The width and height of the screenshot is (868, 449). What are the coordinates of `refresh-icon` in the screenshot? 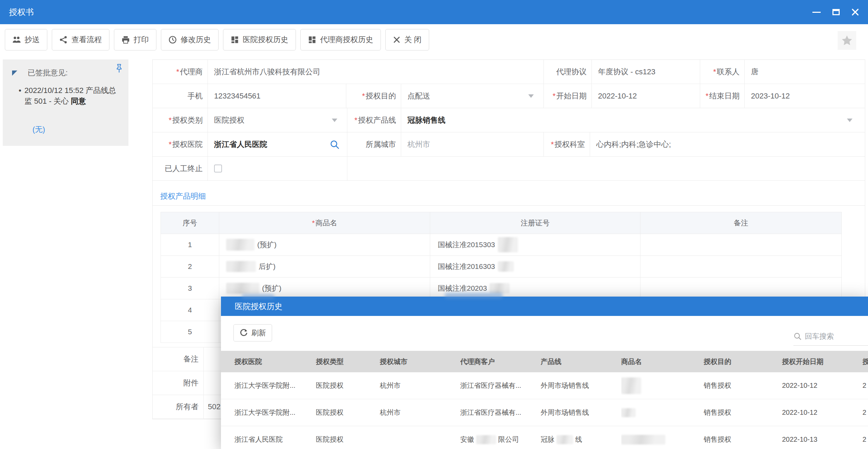 It's located at (244, 333).